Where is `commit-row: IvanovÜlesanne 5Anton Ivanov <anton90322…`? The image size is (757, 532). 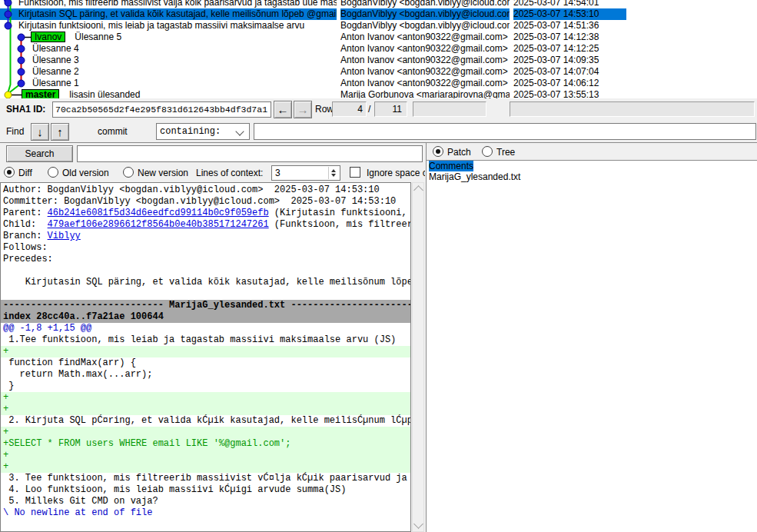 commit-row: IvanovÜlesanne 5Anton Ivanov <anton90322… is located at coordinates (378, 37).